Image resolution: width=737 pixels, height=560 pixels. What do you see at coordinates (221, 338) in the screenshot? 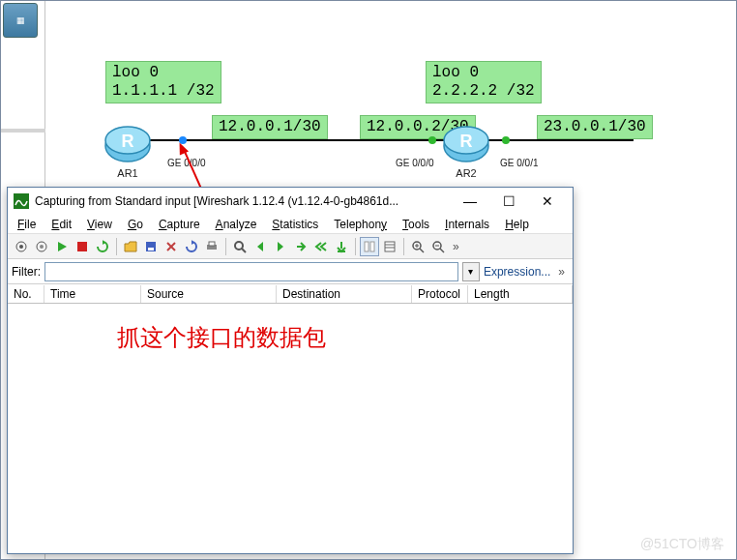
I see `annotation-text: 抓这个接口的数据包` at bounding box center [221, 338].